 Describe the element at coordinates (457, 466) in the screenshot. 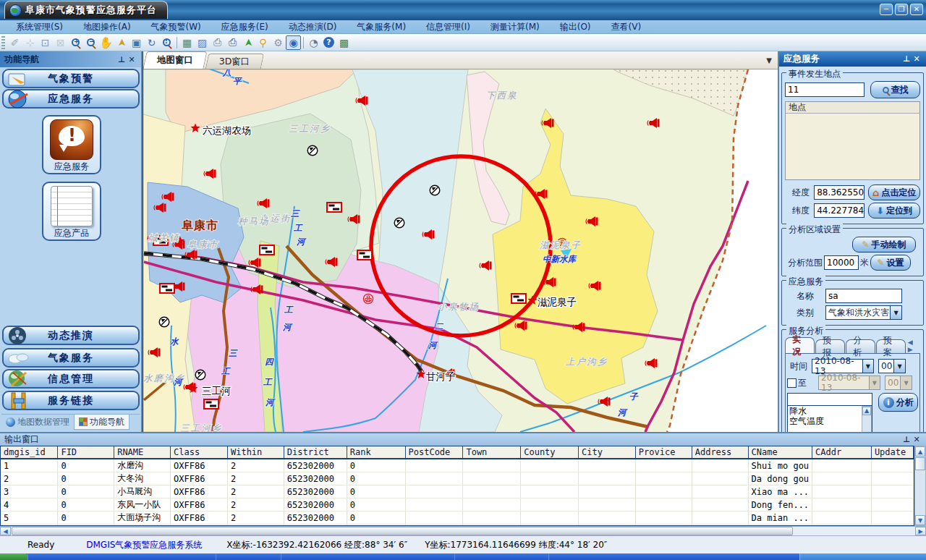

I see `table-row: 10水磨沟OXFF8626523020000Shui mo gou` at that location.